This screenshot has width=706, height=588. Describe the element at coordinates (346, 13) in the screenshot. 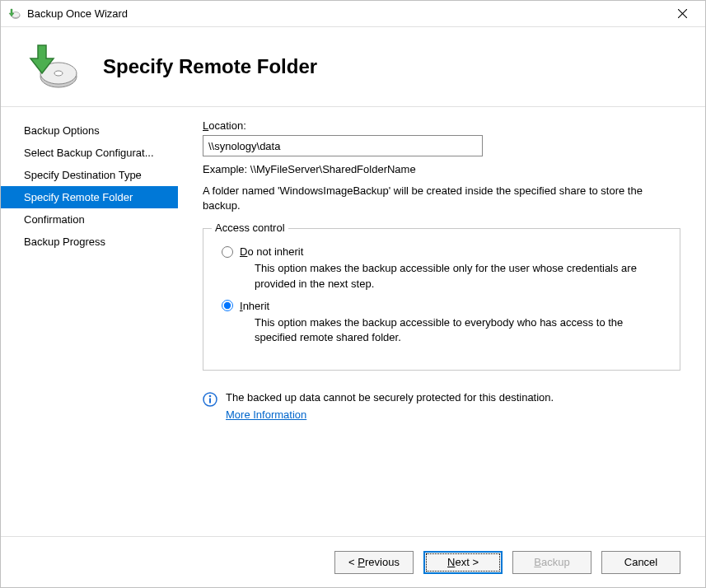

I see `window-title: Backup Once Wizard` at that location.